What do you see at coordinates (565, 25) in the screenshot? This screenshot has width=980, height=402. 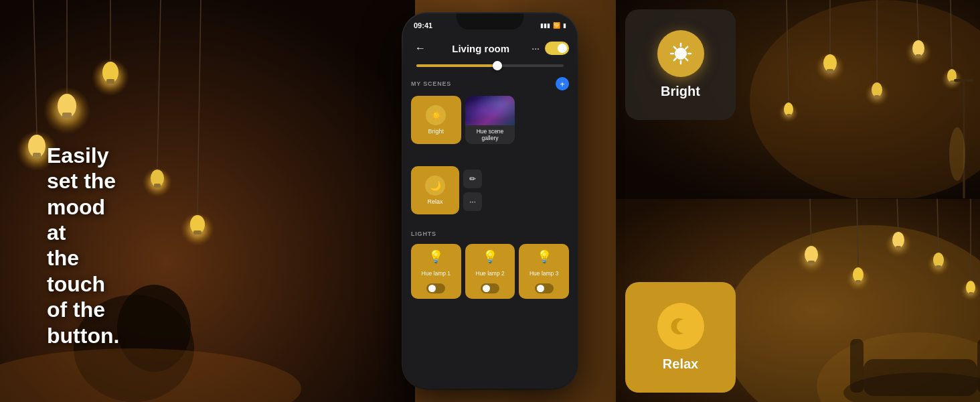 I see `battery-icon: ▮` at bounding box center [565, 25].